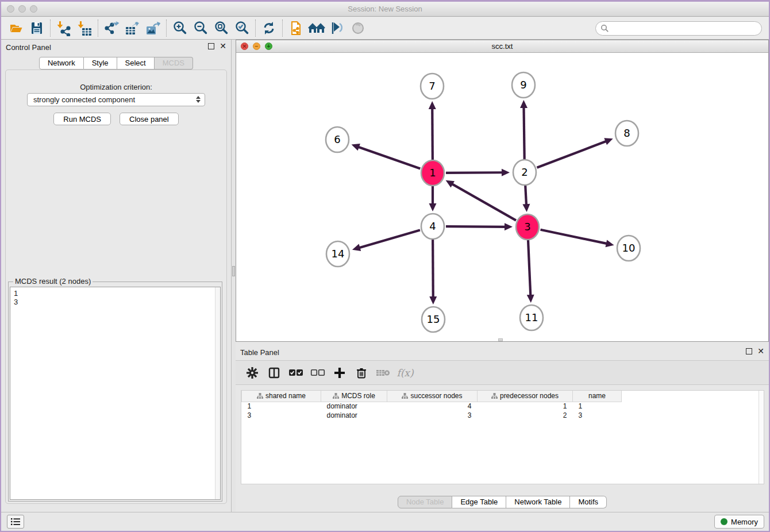 Image resolution: width=770 pixels, height=532 pixels. Describe the element at coordinates (679, 29) in the screenshot. I see `search-box` at that location.